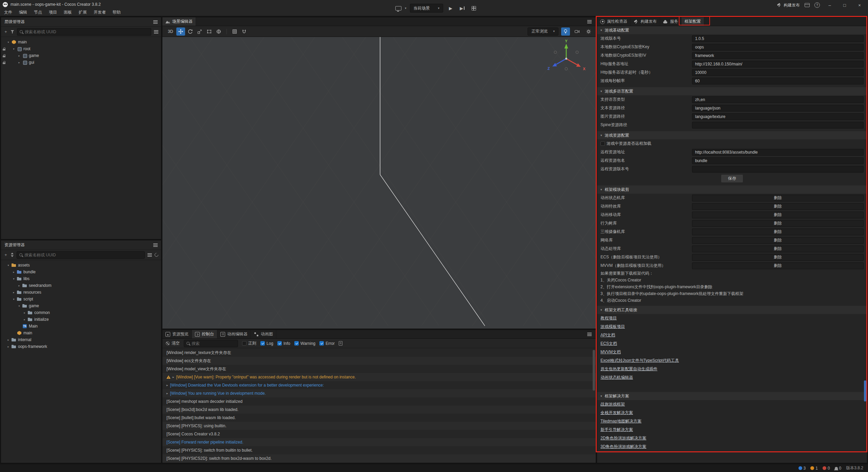  I want to click on info-count-badge: 3, so click(802, 468).